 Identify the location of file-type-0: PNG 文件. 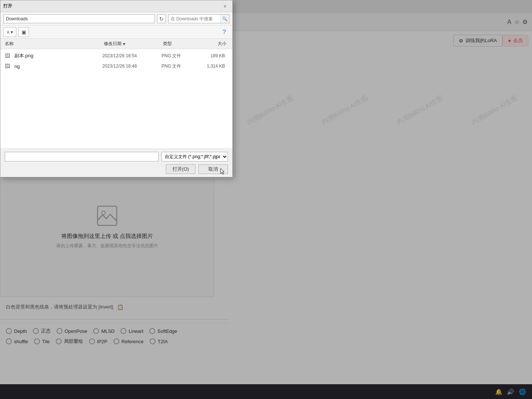
(180, 56).